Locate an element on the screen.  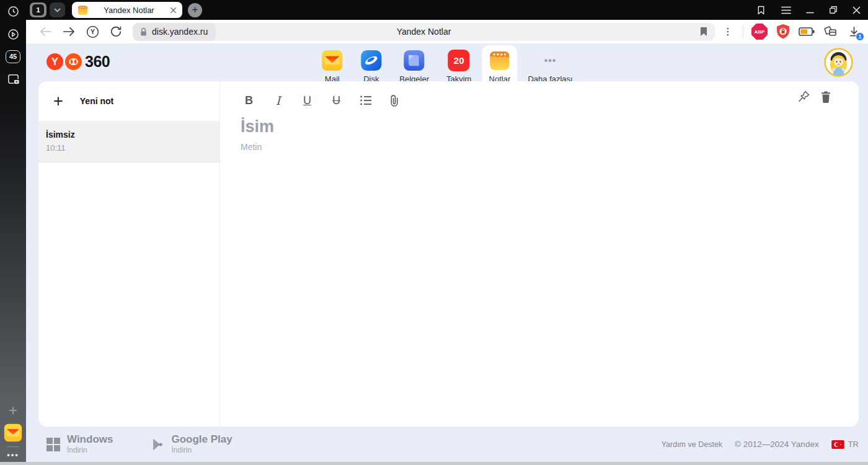
sidebar-more-icon: ••• is located at coordinates (13, 454).